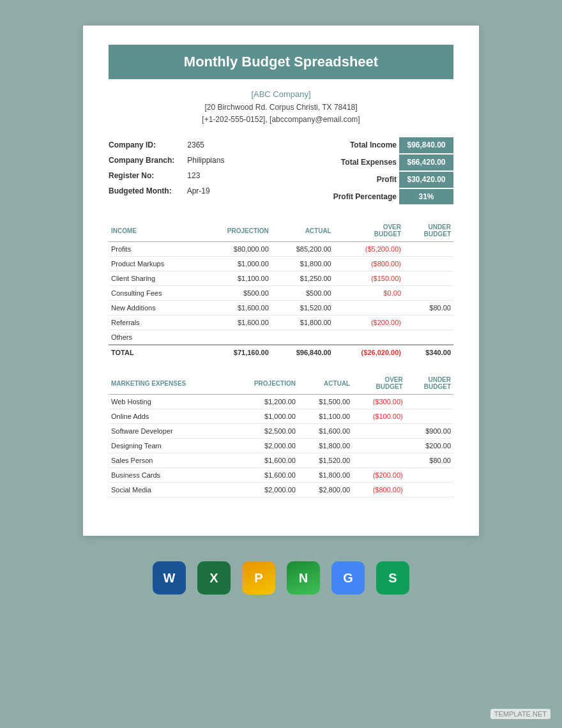 This screenshot has height=728, width=562. Describe the element at coordinates (393, 578) in the screenshot. I see `gsheets-icon: S` at that location.